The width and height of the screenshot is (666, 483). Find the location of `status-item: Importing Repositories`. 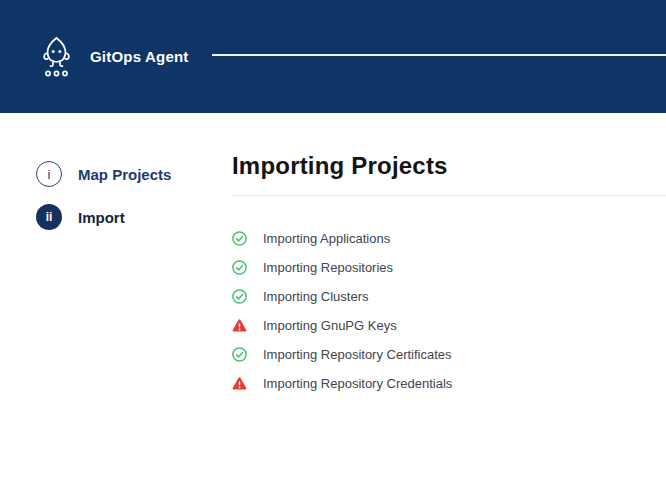

status-item: Importing Repositories is located at coordinates (449, 268).